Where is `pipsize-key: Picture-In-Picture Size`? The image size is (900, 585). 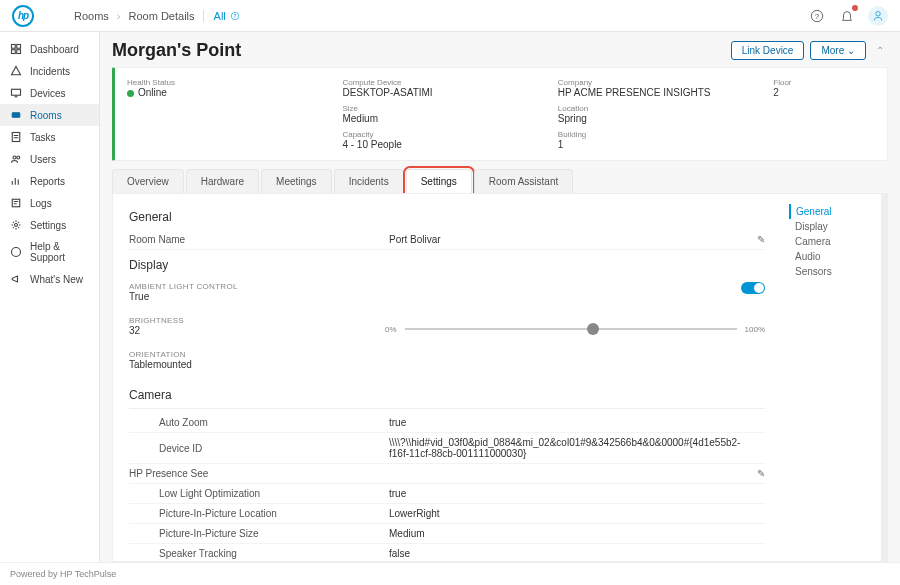 pipsize-key: Picture-In-Picture Size is located at coordinates (259, 534).